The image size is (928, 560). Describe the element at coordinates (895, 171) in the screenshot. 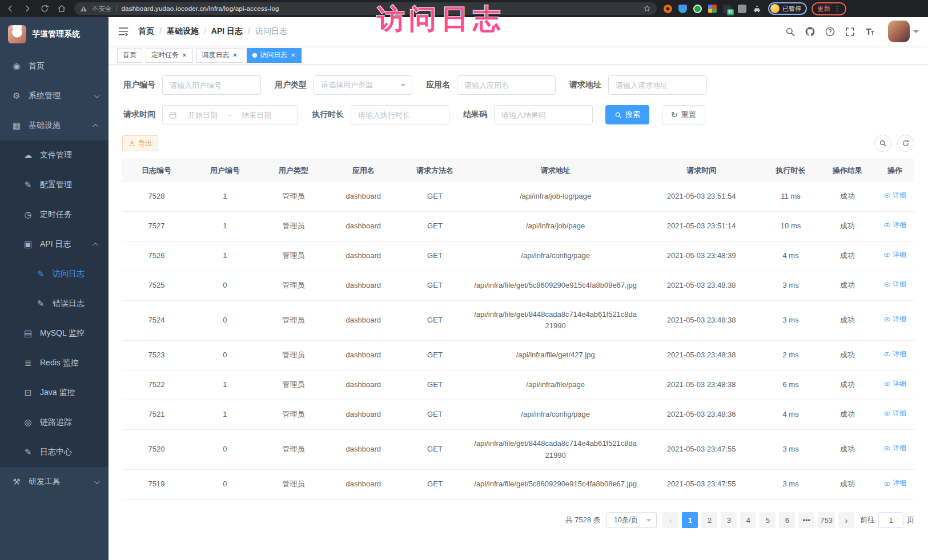

I see `column-header: 操作` at that location.